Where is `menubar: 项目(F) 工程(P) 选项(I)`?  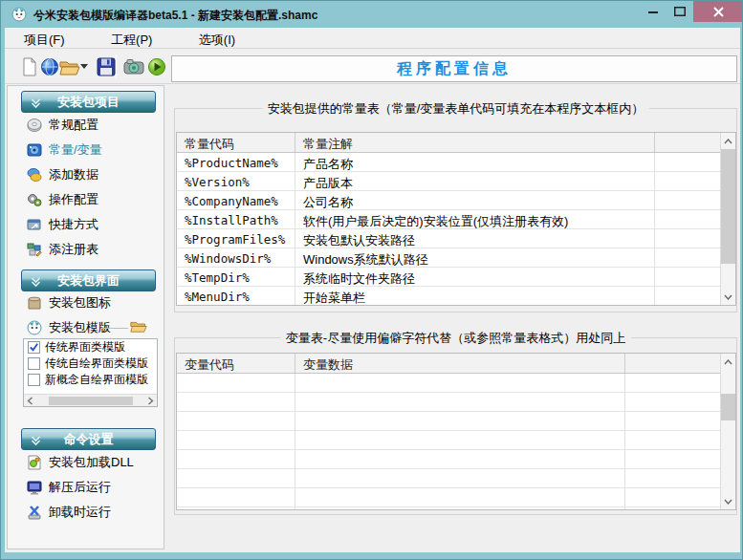
menubar: 项目(F) 工程(P) 选项(I) is located at coordinates (373, 38).